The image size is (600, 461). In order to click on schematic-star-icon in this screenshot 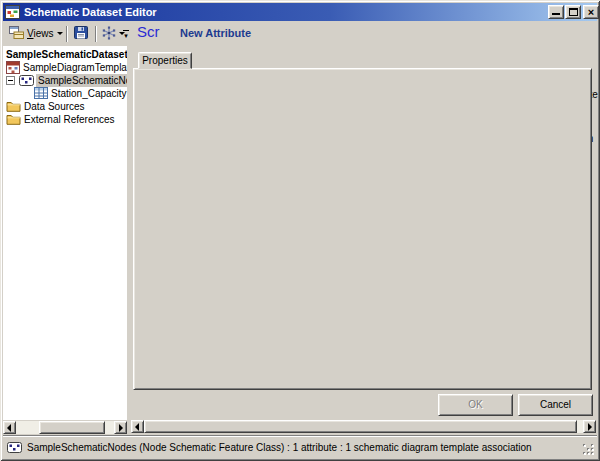, I will do `click(109, 34)`.